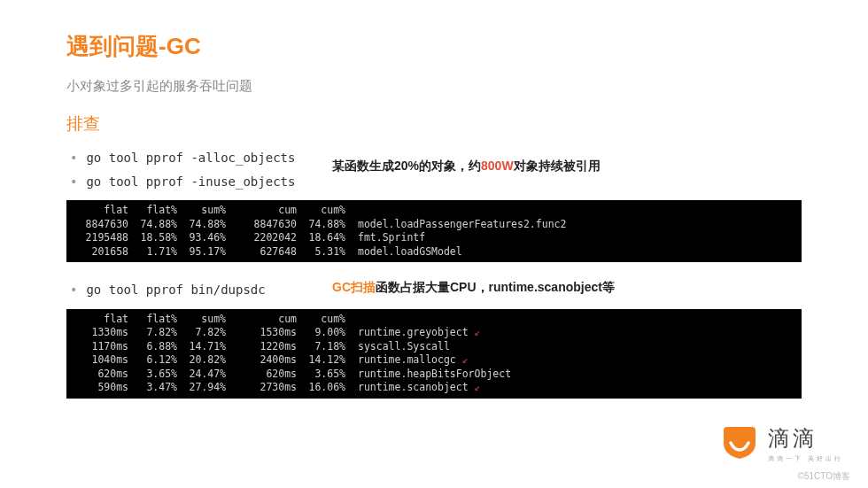 The image size is (868, 488). Describe the element at coordinates (407, 166) in the screenshot. I see `annotation-1-prefix: 某函数生成20%的对象，约` at that location.